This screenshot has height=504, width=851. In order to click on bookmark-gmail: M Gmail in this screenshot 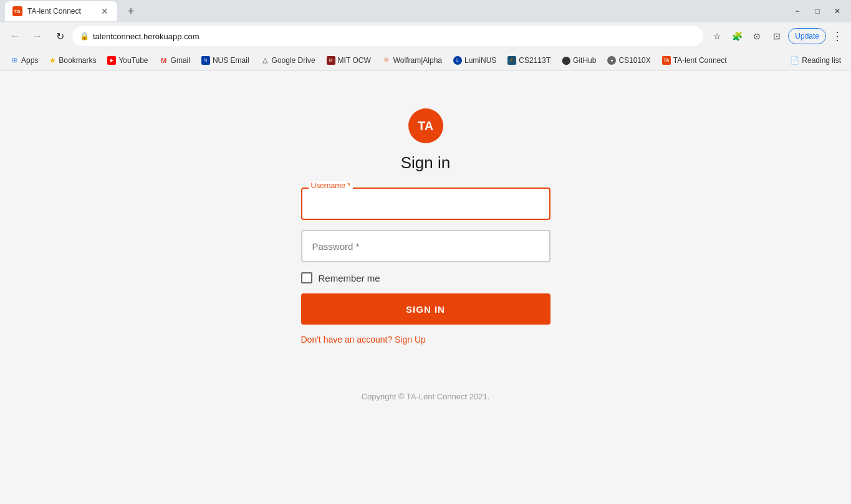, I will do `click(175, 60)`.